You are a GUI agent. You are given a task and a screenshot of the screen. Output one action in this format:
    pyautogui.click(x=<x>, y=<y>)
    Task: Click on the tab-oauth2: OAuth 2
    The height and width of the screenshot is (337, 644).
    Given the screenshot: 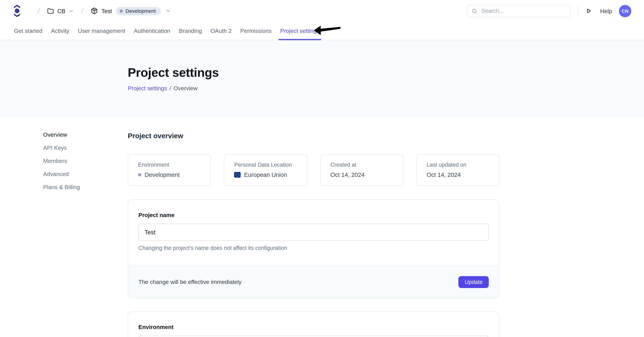 What is the action you would take?
    pyautogui.click(x=221, y=31)
    